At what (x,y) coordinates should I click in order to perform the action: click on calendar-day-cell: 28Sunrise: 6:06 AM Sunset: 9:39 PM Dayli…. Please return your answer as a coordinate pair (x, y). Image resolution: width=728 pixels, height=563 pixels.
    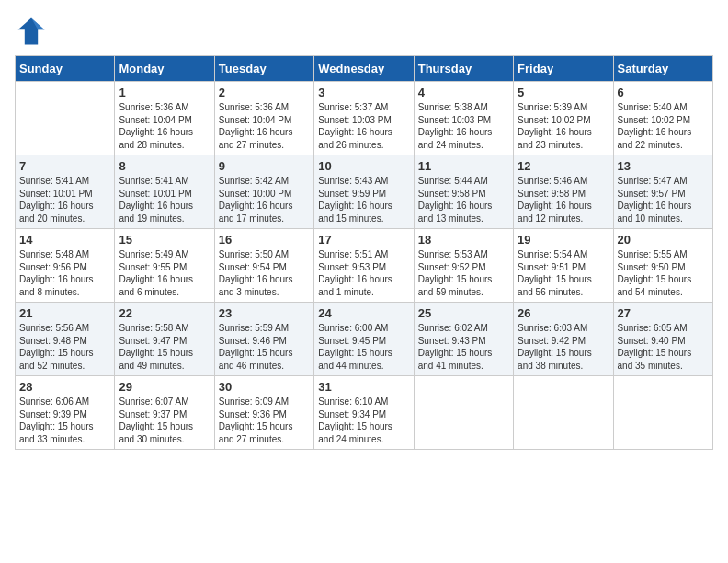
    Looking at the image, I should click on (65, 413).